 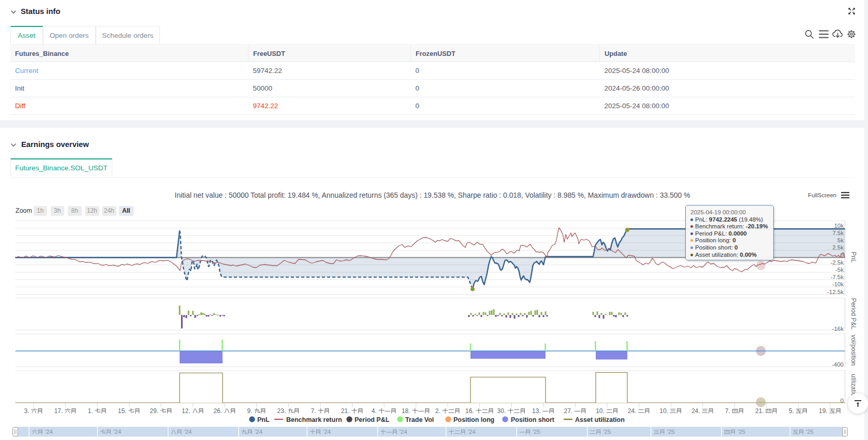 What do you see at coordinates (791, 411) in the screenshot?
I see `svg-text: 5.` at bounding box center [791, 411].